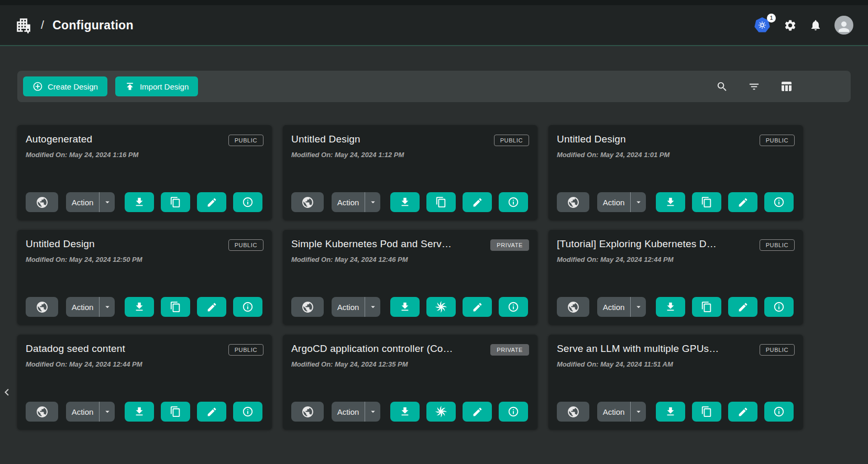 This screenshot has width=868, height=464. What do you see at coordinates (510, 350) in the screenshot?
I see `visibility-badge: PRIVATE` at bounding box center [510, 350].